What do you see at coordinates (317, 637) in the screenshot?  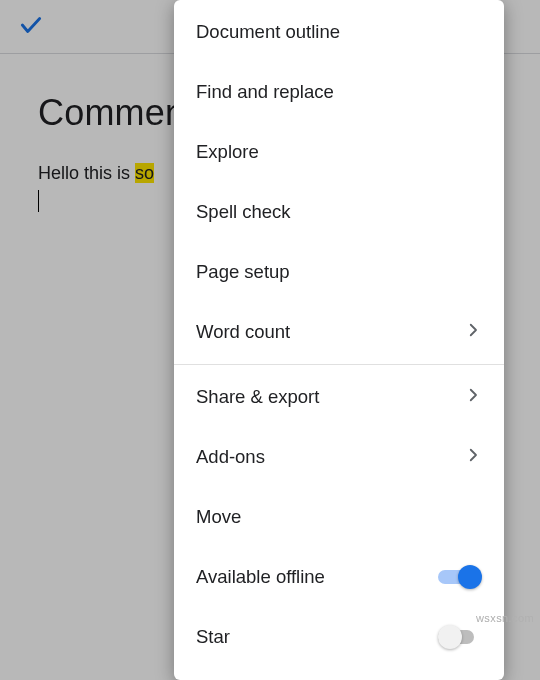 I see `menu-item-label: Star` at bounding box center [317, 637].